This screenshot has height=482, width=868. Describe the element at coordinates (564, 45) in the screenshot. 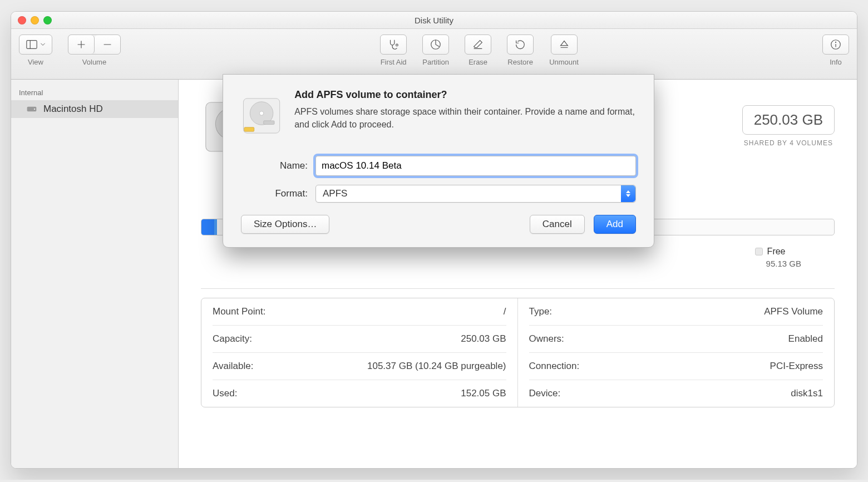

I see `eject-icon` at that location.